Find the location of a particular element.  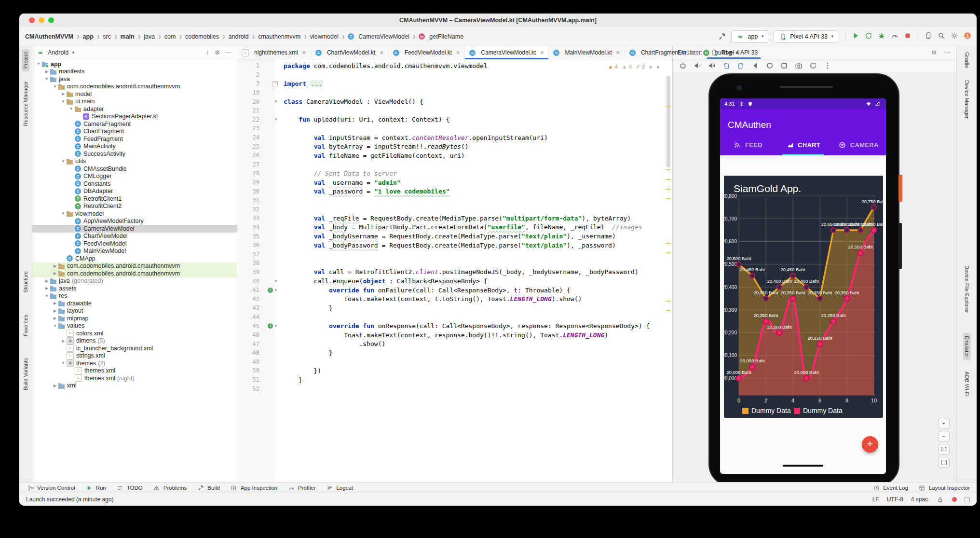

fold-collapse-icon: ▼ is located at coordinates (276, 326).